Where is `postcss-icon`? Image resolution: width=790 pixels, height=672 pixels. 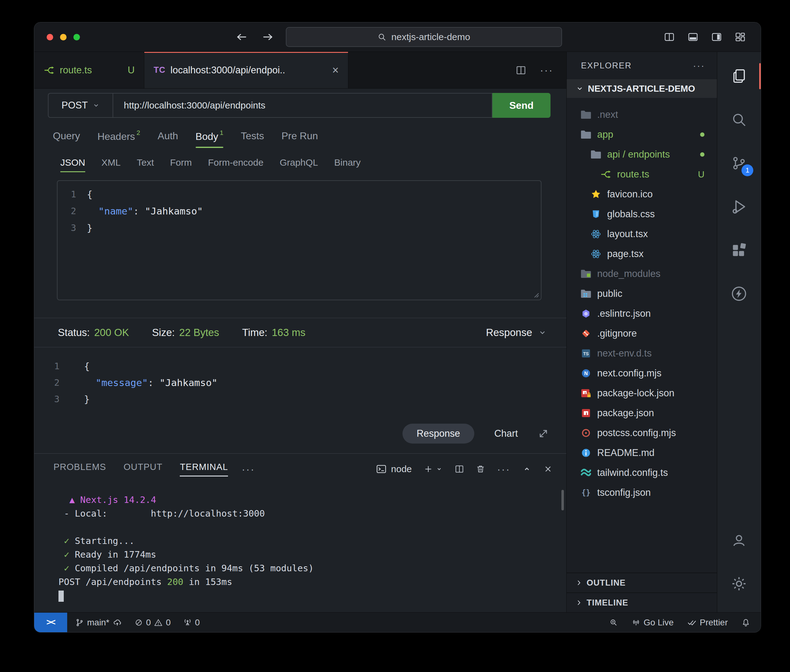
postcss-icon is located at coordinates (586, 433).